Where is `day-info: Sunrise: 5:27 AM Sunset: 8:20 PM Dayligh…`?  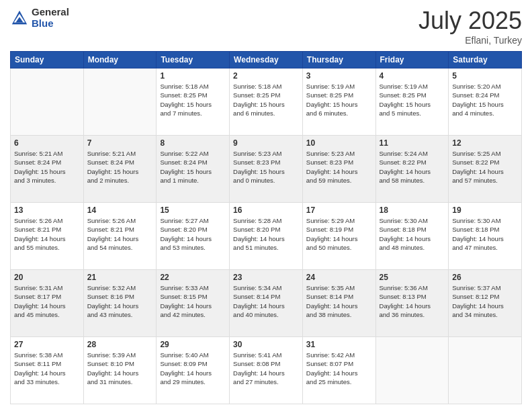 day-info: Sunrise: 5:27 AM Sunset: 8:20 PM Dayligh… is located at coordinates (193, 234).